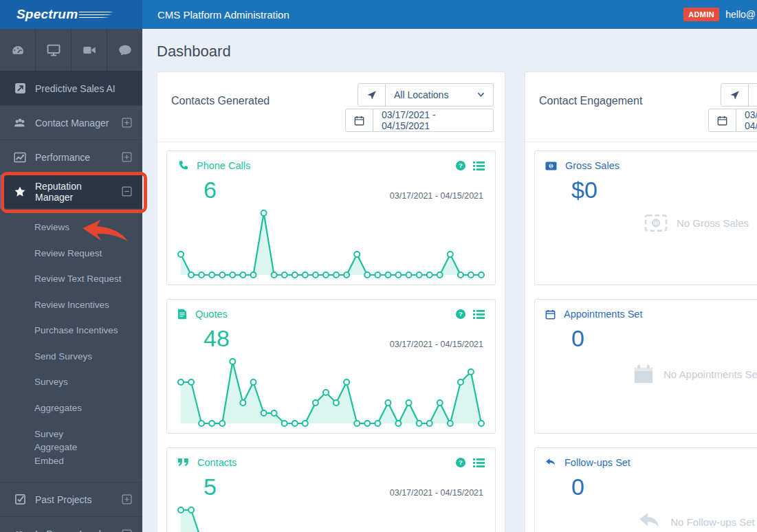 Image resolution: width=757 pixels, height=532 pixels. Describe the element at coordinates (72, 228) in the screenshot. I see `submenu-item-reviews: Reviews` at that location.